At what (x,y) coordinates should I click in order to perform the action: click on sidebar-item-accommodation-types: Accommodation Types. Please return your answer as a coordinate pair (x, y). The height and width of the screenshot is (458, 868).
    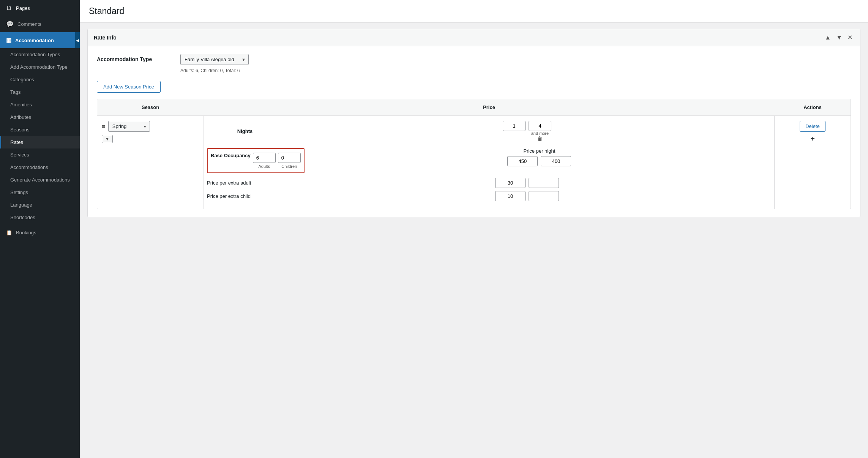
    Looking at the image, I should click on (40, 55).